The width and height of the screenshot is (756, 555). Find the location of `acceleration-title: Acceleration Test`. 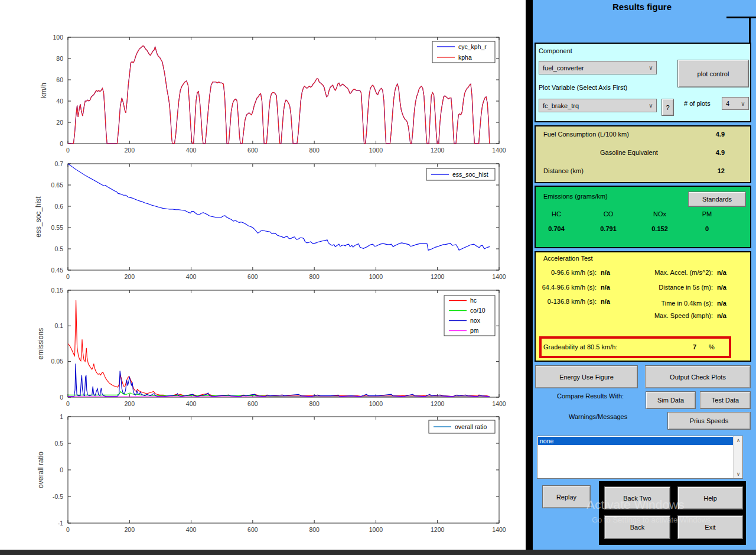

acceleration-title: Acceleration Test is located at coordinates (568, 258).